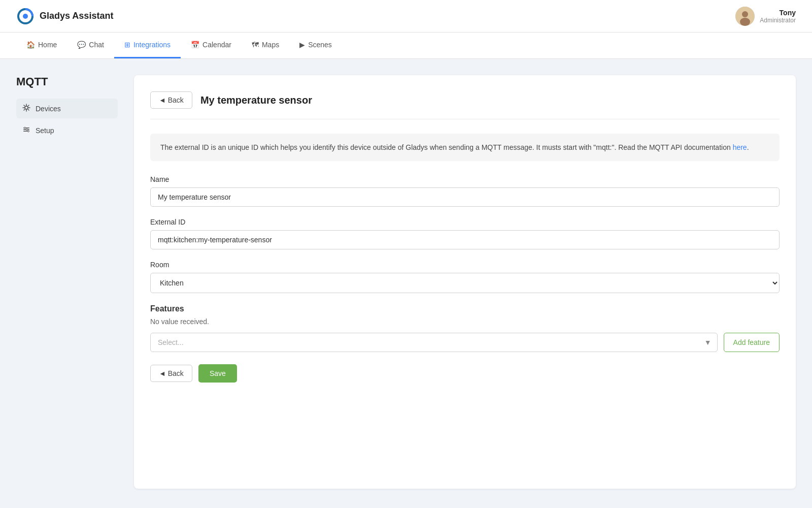 This screenshot has width=812, height=508. What do you see at coordinates (447, 147) in the screenshot?
I see `info-text-1: The external ID is an unique ID which he…` at bounding box center [447, 147].